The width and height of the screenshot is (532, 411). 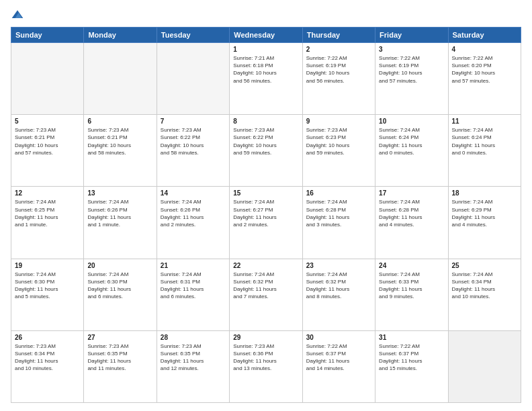 What do you see at coordinates (120, 294) in the screenshot?
I see `calendar-cell: 20Sunrise: 7:24 AMSunset: 6:30 PMDayligh…` at bounding box center [120, 294].